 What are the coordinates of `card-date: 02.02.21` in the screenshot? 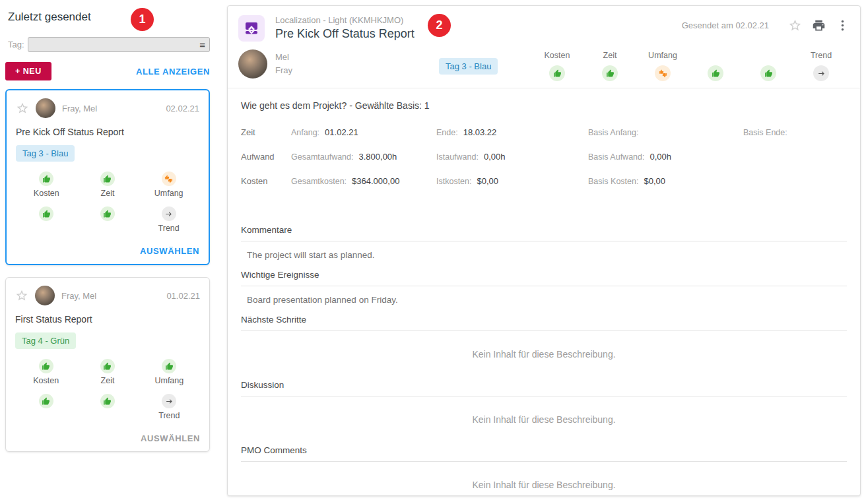 It's located at (182, 108).